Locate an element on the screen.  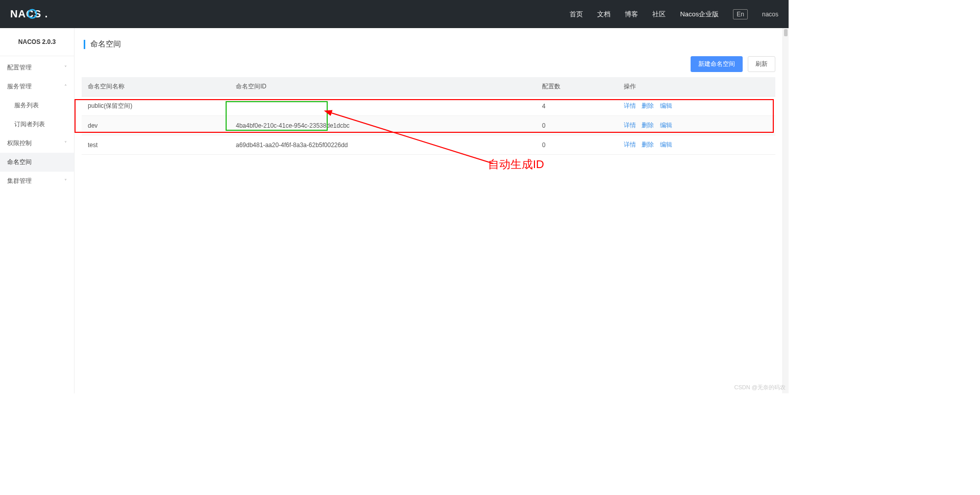
table-header-row: 命名空间名称 命名空间ID 配置数 操作 is located at coordinates (429, 87).